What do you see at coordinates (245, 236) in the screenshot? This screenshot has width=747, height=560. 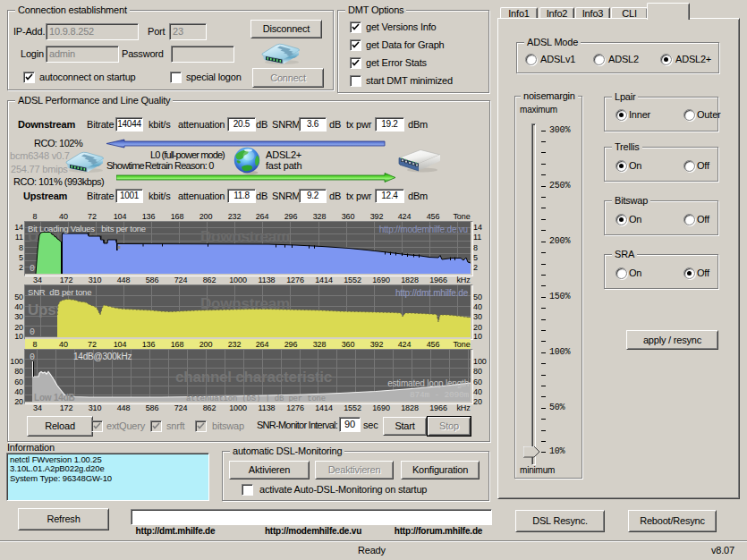 I see `svg-text: Downstream` at bounding box center [245, 236].